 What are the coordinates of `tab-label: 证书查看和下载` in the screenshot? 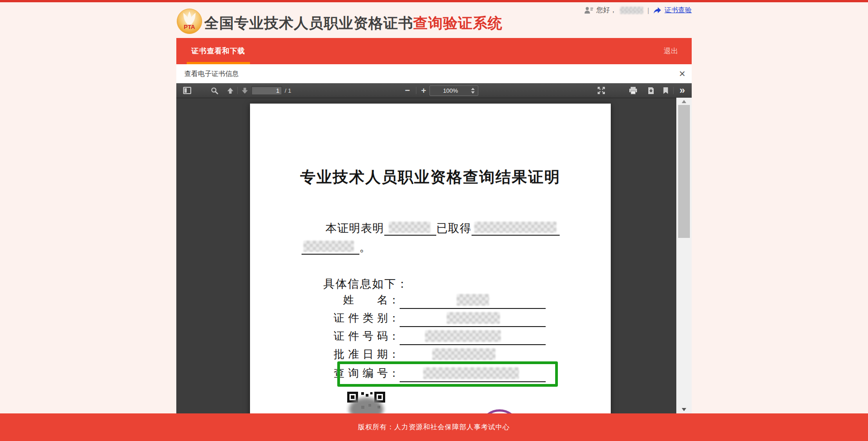 It's located at (219, 52).